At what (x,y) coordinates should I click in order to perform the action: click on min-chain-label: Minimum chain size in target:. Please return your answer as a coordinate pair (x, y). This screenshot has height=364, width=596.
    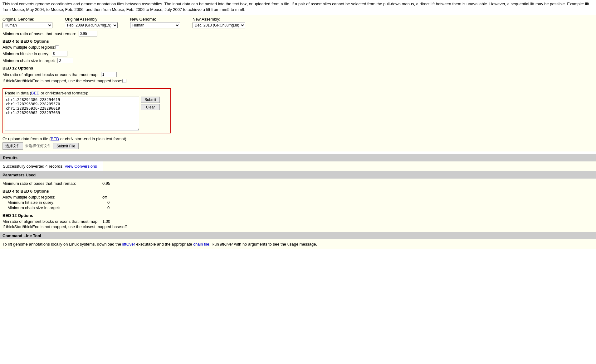
    Looking at the image, I should click on (29, 60).